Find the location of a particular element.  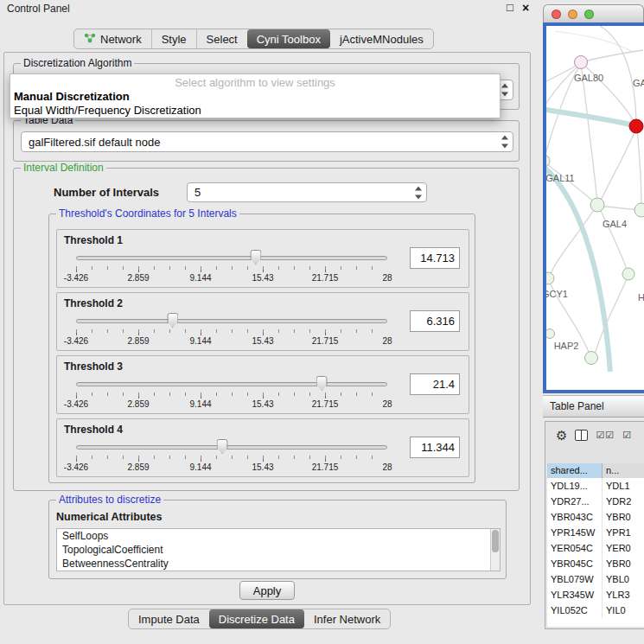

threshold-4-slider: -3.426 2.859 9.144 15.43 21.715 28 is located at coordinates (232, 456).